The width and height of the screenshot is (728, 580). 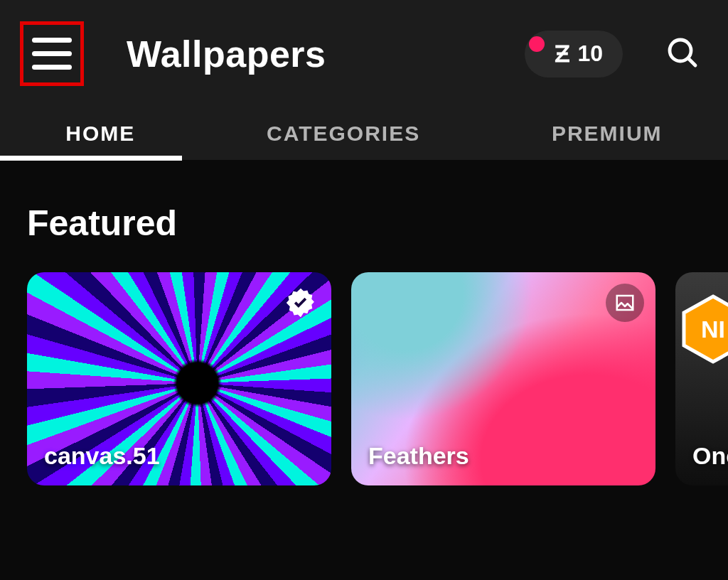 I want to click on card-label: Feathers, so click(x=419, y=456).